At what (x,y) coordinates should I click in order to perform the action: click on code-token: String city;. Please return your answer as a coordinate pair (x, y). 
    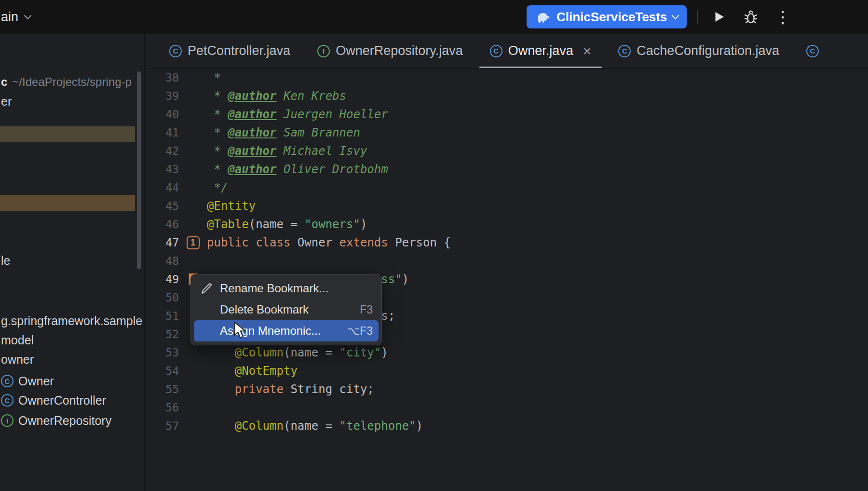
    Looking at the image, I should click on (332, 389).